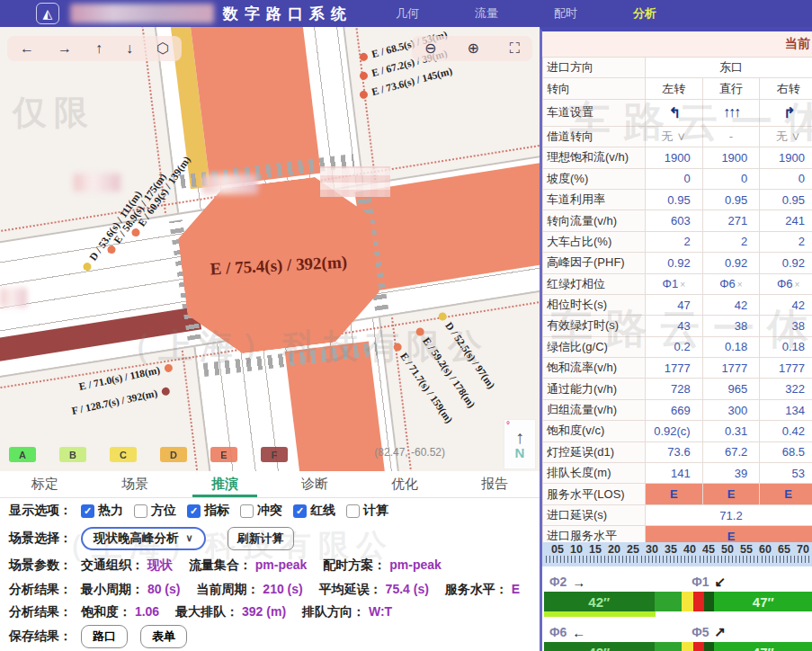 The image size is (812, 651). What do you see at coordinates (164, 637) in the screenshot?
I see `save-表单-button: 表单` at bounding box center [164, 637].